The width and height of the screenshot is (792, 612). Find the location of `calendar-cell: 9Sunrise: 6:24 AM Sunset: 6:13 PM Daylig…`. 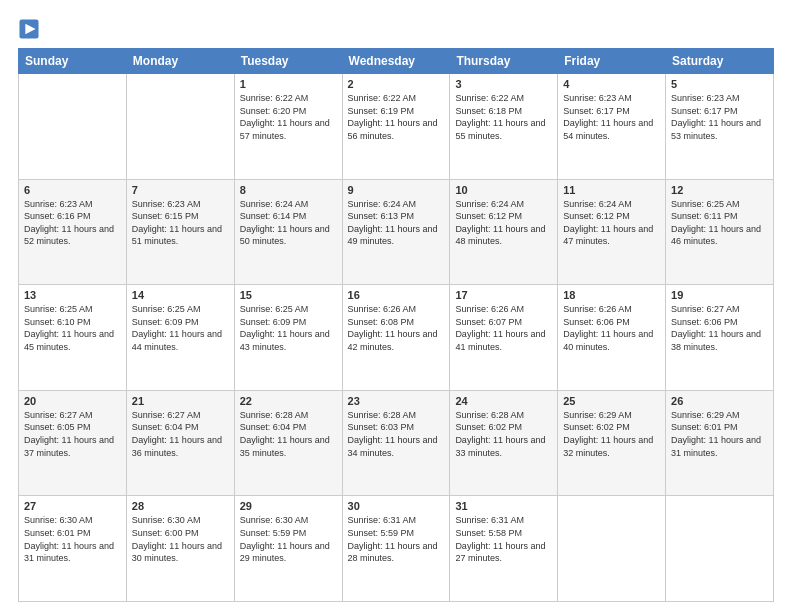

calendar-cell: 9Sunrise: 6:24 AM Sunset: 6:13 PM Daylig… is located at coordinates (396, 232).